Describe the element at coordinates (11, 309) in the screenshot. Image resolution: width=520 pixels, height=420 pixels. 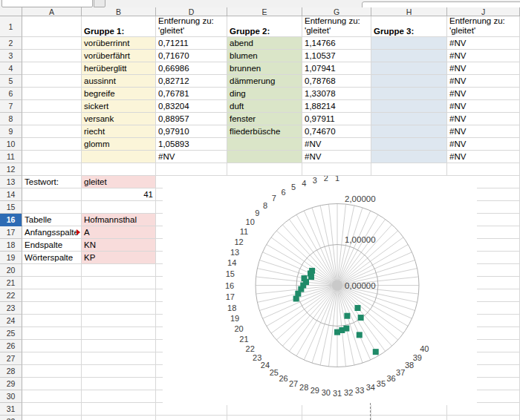
I see `row-header-23: 23` at that location.